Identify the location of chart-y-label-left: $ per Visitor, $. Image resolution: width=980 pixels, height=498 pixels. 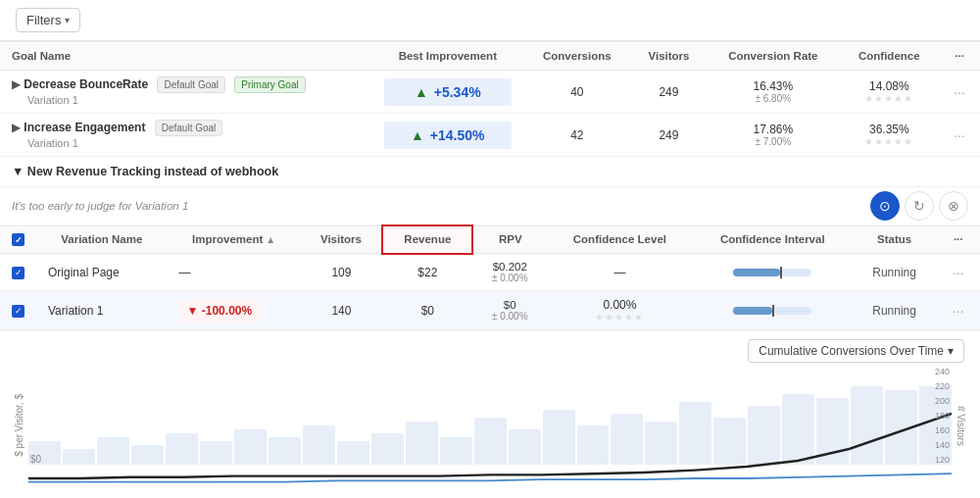
(20, 425).